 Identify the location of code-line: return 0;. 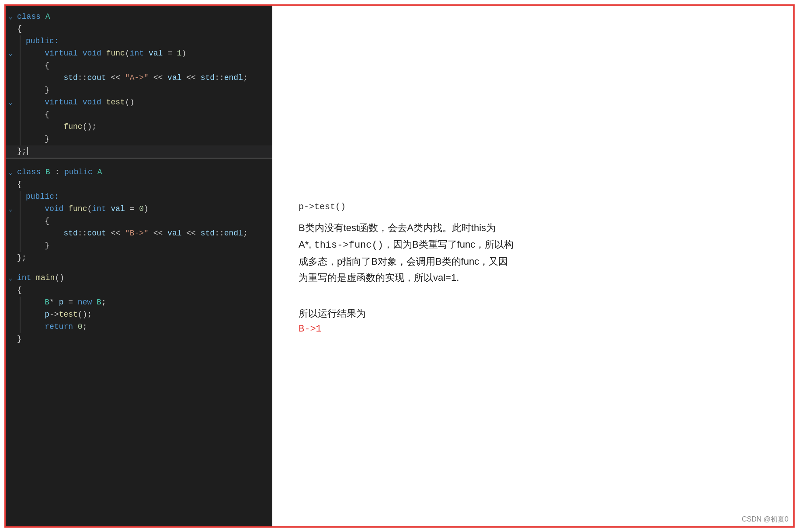
(139, 327).